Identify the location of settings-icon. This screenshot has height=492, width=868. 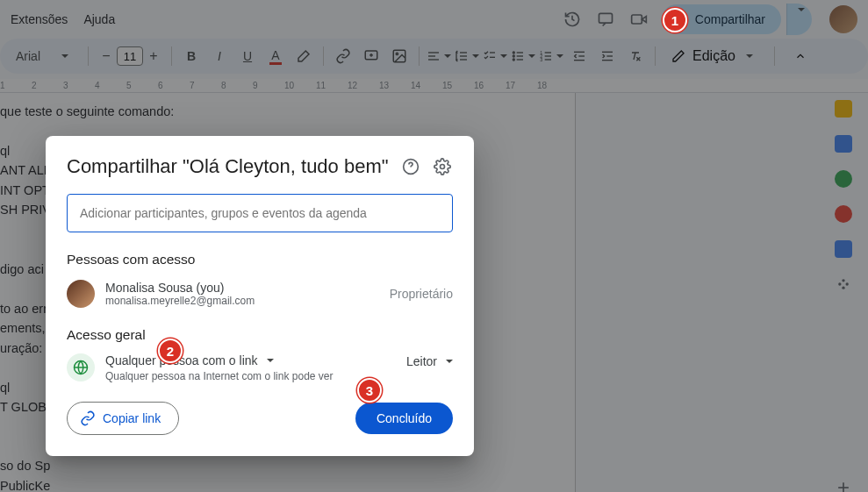
(442, 167).